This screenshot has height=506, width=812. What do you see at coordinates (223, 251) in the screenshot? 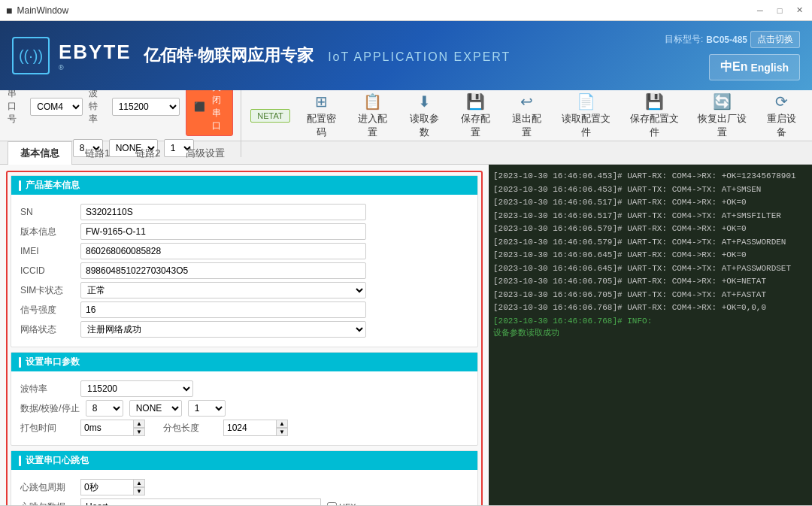
I see `imei-input` at bounding box center [223, 251].